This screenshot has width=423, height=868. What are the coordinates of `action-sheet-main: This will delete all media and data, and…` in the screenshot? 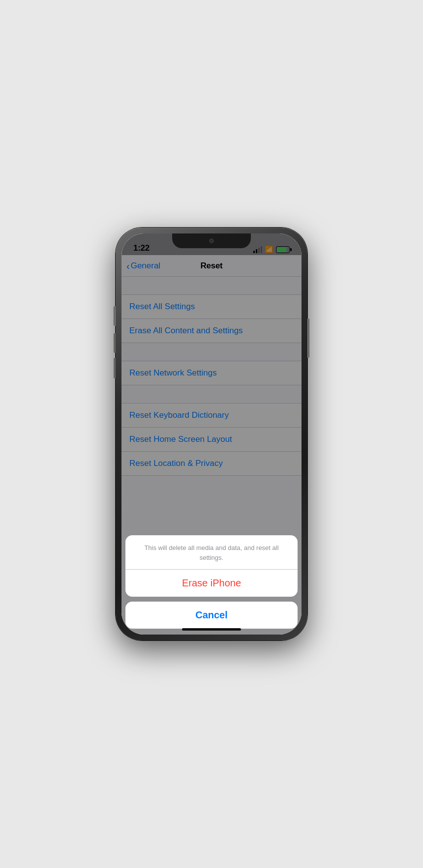 It's located at (212, 566).